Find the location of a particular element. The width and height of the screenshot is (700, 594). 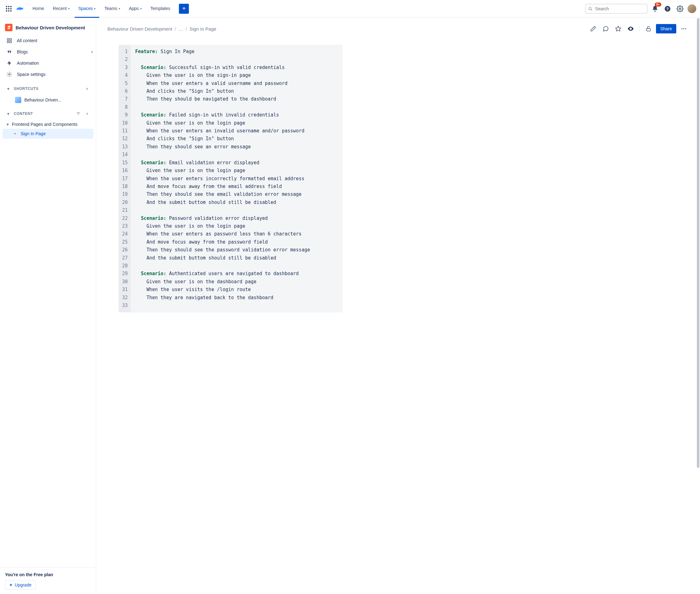

unlock-icon is located at coordinates (648, 29).